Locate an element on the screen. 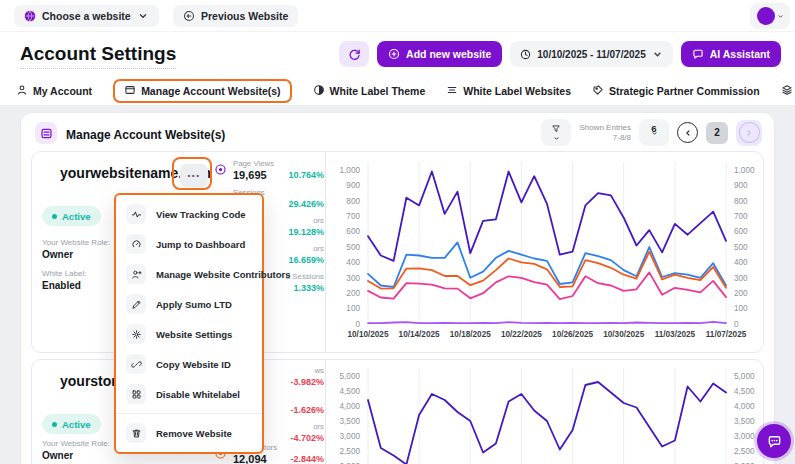 This screenshot has width=795, height=464. tab-label: White Label Websites is located at coordinates (517, 91).